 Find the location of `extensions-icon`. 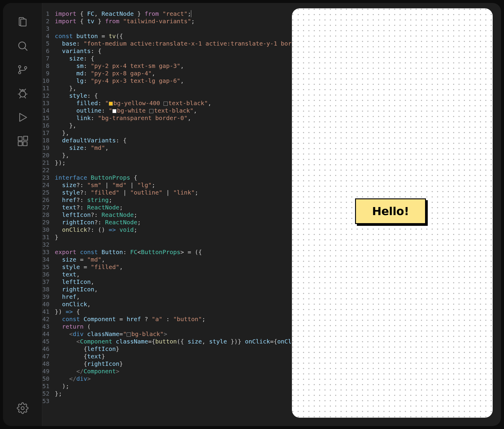

extensions-icon is located at coordinates (23, 141).